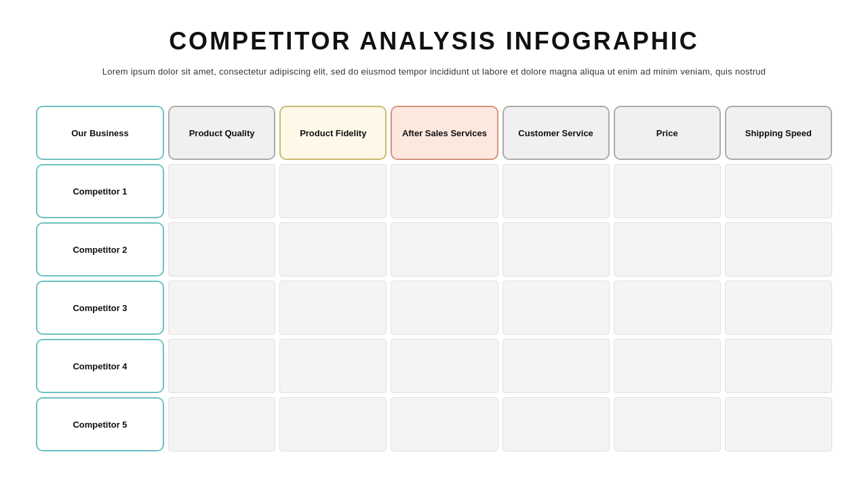 The image size is (868, 488). Describe the element at coordinates (778, 308) in the screenshot. I see `competitor-3-shipping` at that location.